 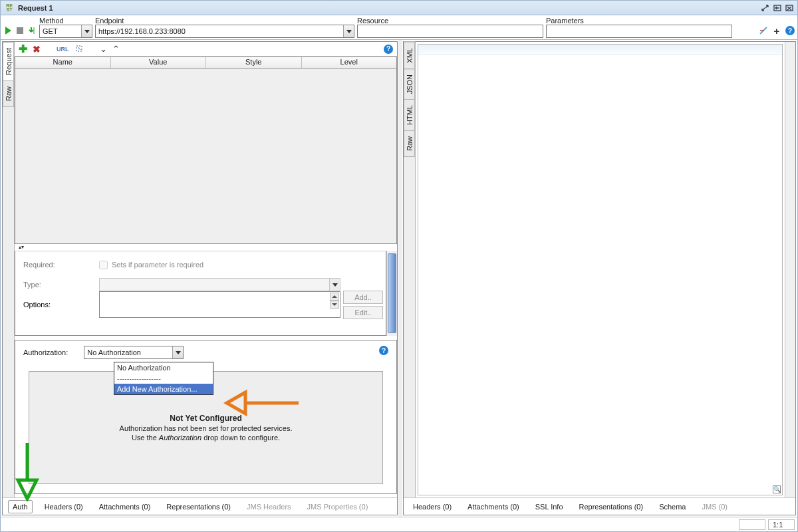 What do you see at coordinates (116, 49) in the screenshot?
I see `chevron-up-icon: ⌃` at bounding box center [116, 49].